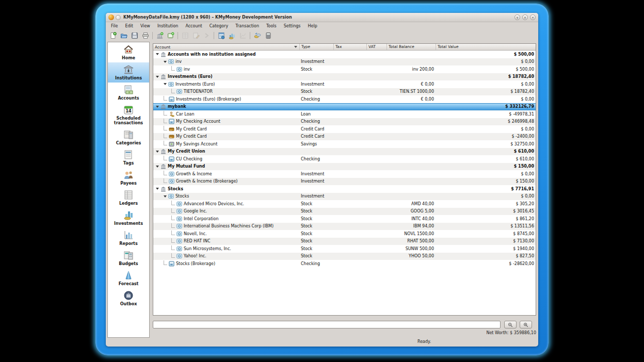  Describe the element at coordinates (486, 122) in the screenshot. I see `total-value-cell: $ 246998,48` at that location.